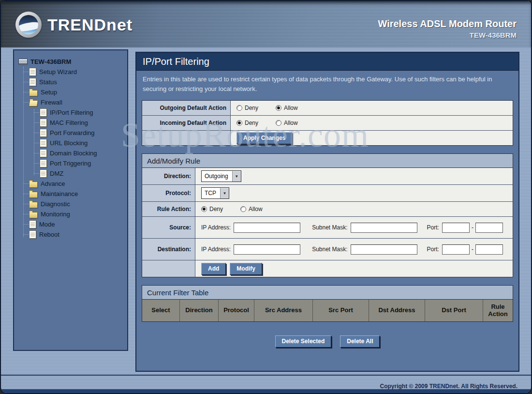  I want to click on destination-port-label: Port:, so click(433, 249).